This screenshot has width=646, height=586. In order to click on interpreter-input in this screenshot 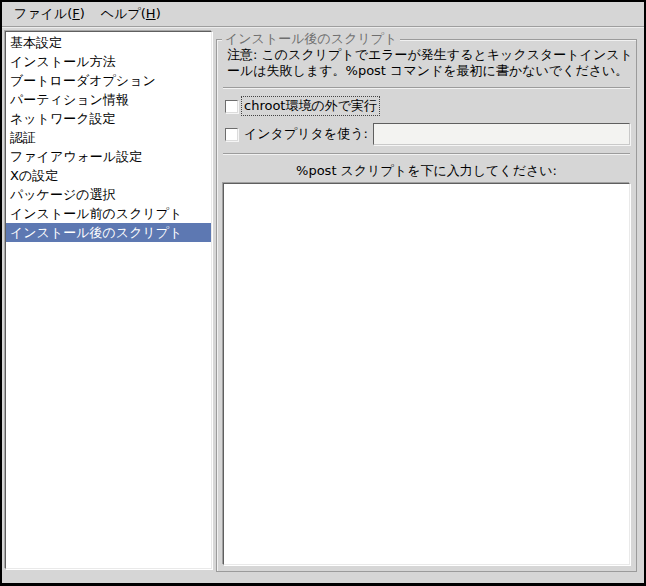, I will do `click(502, 134)`.